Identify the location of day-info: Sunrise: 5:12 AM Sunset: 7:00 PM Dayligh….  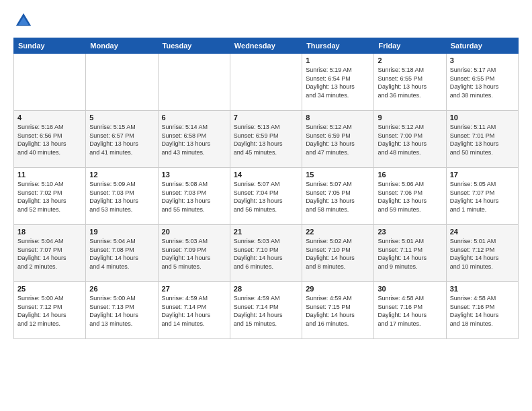
(410, 140).